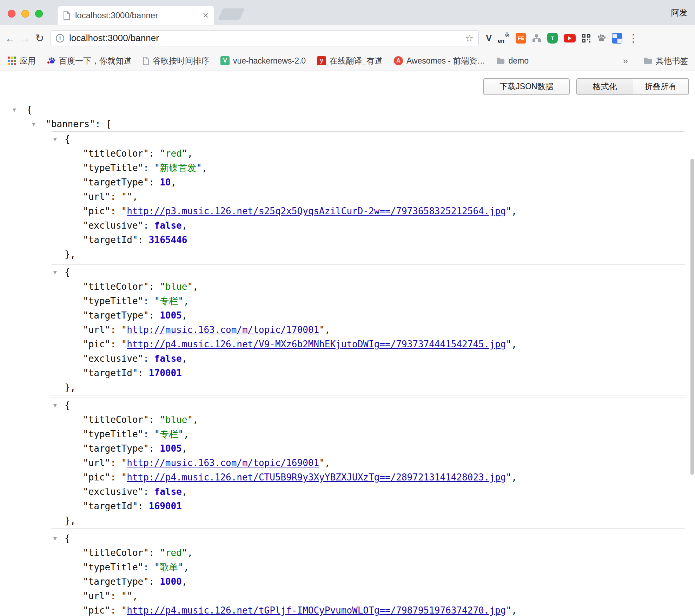 The image size is (695, 616). I want to click on minimize-window-button, so click(25, 14).